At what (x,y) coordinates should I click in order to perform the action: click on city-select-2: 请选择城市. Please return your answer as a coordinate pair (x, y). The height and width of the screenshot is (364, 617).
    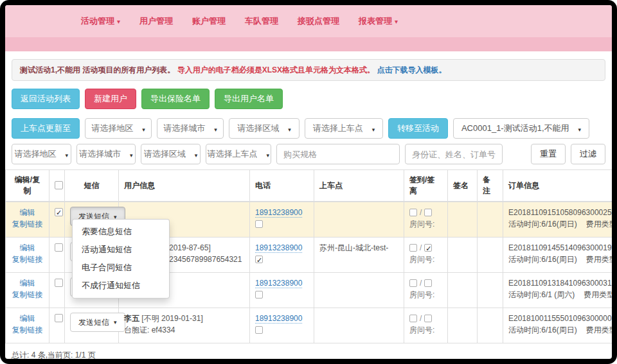
    Looking at the image, I should click on (107, 154).